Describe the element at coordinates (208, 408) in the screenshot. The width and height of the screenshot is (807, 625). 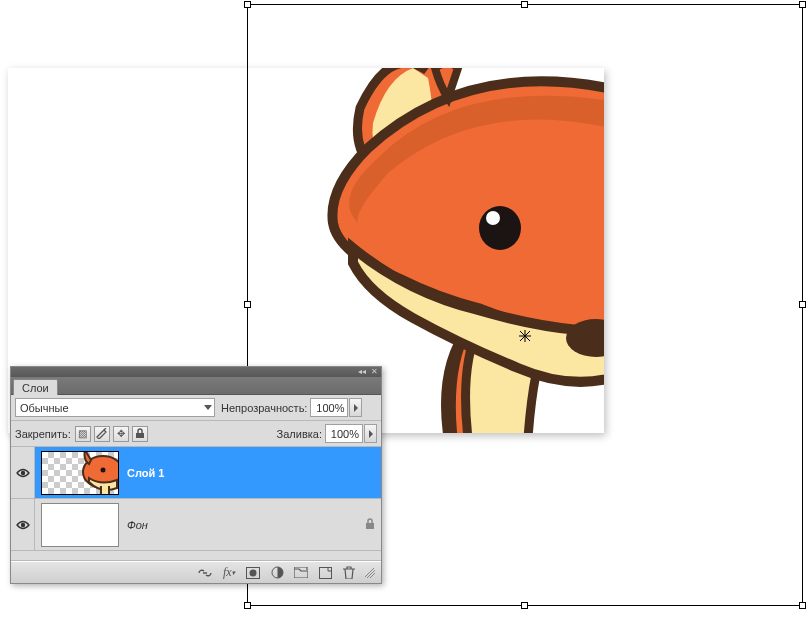
I see `chevron-down-icon` at that location.